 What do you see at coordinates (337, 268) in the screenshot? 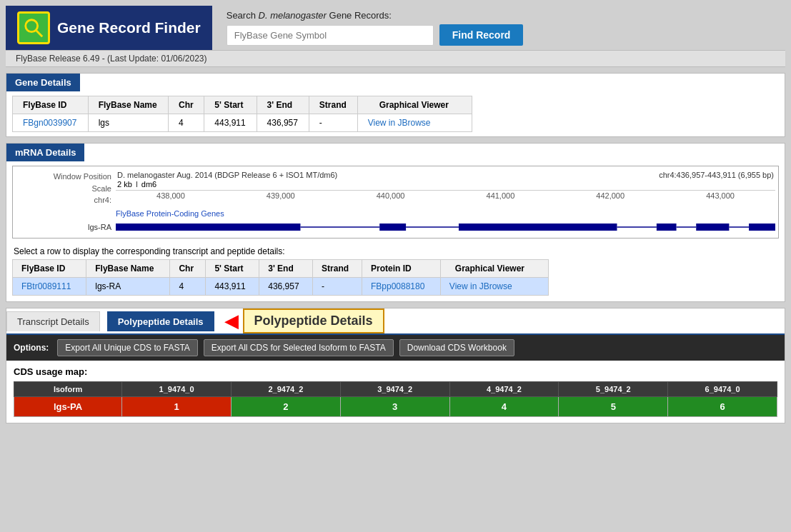
I see `mrna-col-strand: Strand` at bounding box center [337, 268].